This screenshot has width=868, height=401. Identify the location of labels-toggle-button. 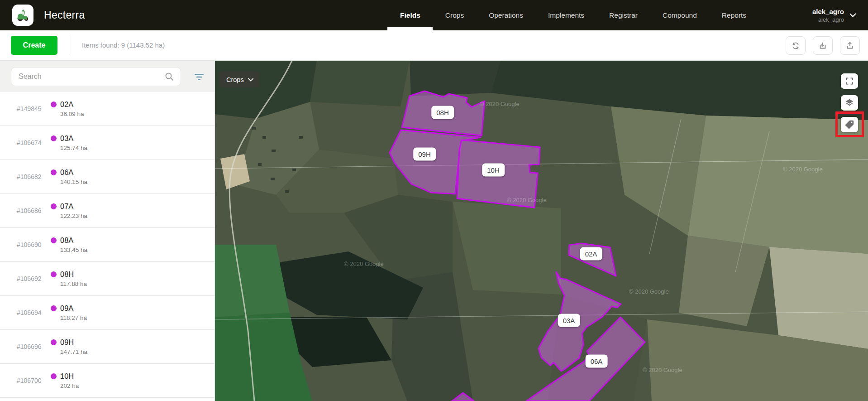
(849, 125).